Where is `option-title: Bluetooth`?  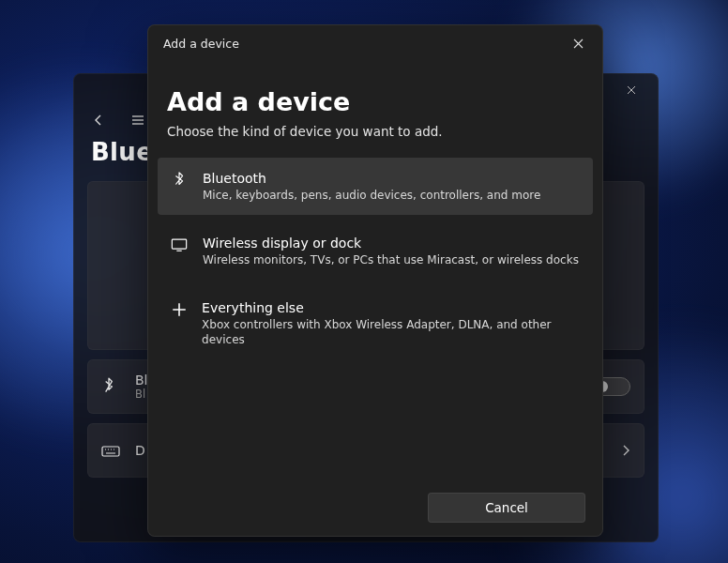 option-title: Bluetooth is located at coordinates (372, 178).